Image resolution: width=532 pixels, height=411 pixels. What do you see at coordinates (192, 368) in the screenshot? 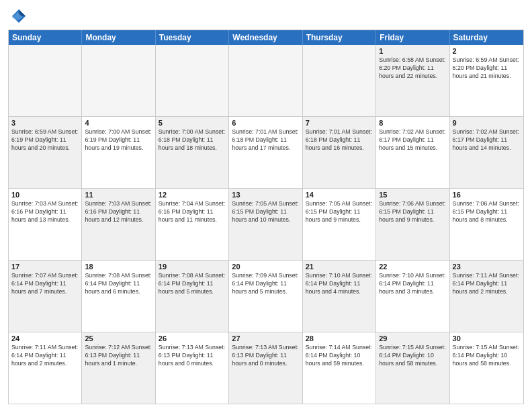
I see `calendar-cell: 26Sunrise: 7:13 AM Sunset: 6:13 PM Dayli…` at bounding box center [192, 368].